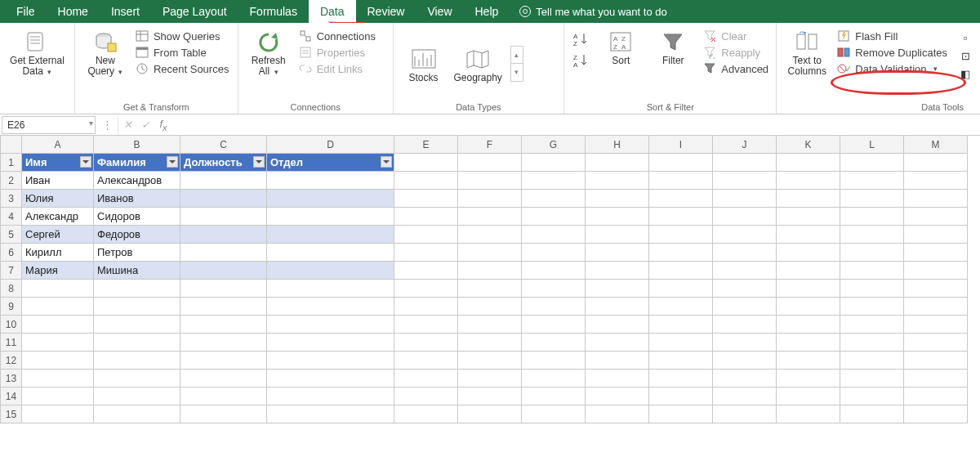 This screenshot has height=457, width=980. Describe the element at coordinates (490, 343) in the screenshot. I see `cell-F11` at that location.